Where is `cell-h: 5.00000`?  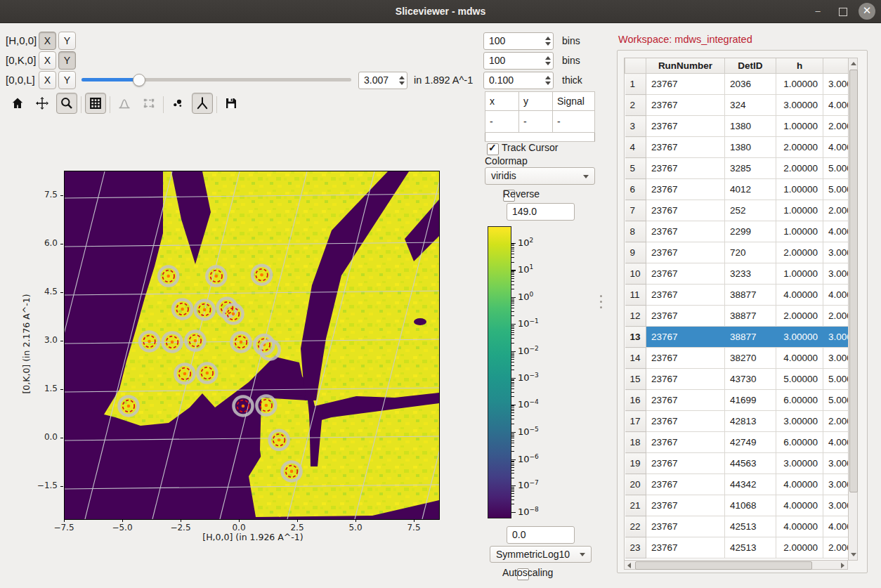 cell-h: 5.00000 is located at coordinates (800, 379).